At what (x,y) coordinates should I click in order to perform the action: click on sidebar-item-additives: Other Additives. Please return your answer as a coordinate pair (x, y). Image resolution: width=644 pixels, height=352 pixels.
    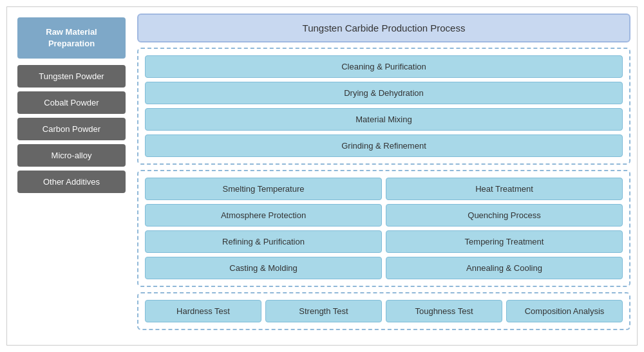
    Looking at the image, I should click on (71, 181).